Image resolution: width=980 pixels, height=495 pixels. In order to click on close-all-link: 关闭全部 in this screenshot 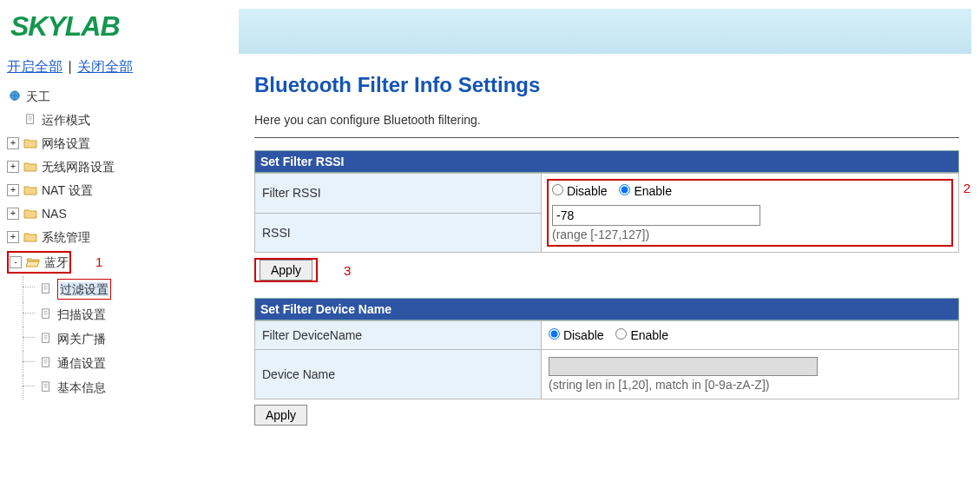, I will do `click(105, 66)`.